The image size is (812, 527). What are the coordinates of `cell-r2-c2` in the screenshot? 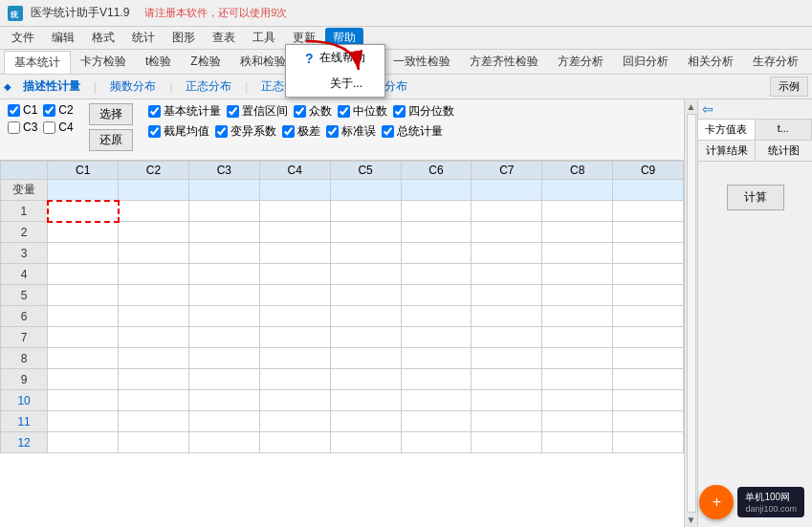 It's located at (154, 232).